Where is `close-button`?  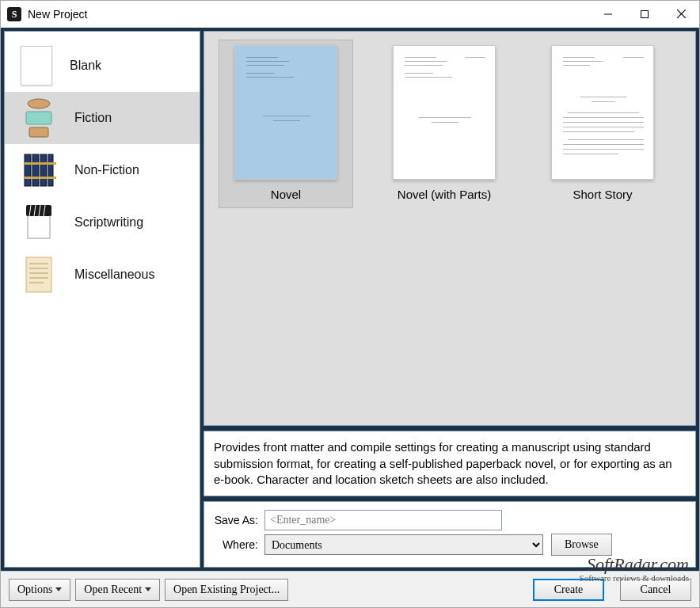
close-button is located at coordinates (681, 14).